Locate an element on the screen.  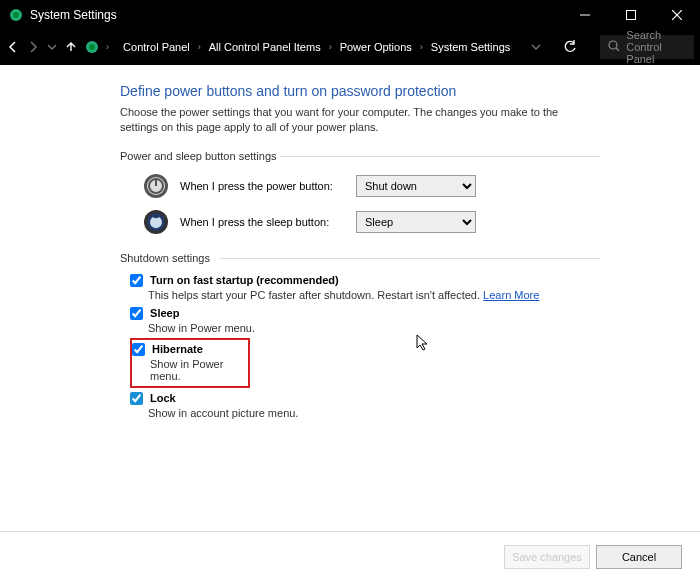
lock-checkbox is located at coordinates (136, 398).